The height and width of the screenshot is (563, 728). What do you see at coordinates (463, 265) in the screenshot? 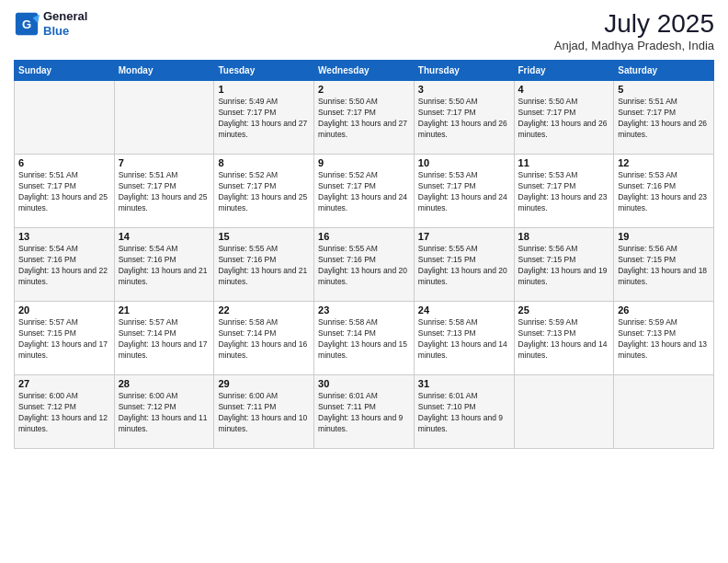
I see `calendar-cell: 17Sunrise: 5:55 AM Sunset: 7:15 PM Dayli…` at bounding box center [463, 265].